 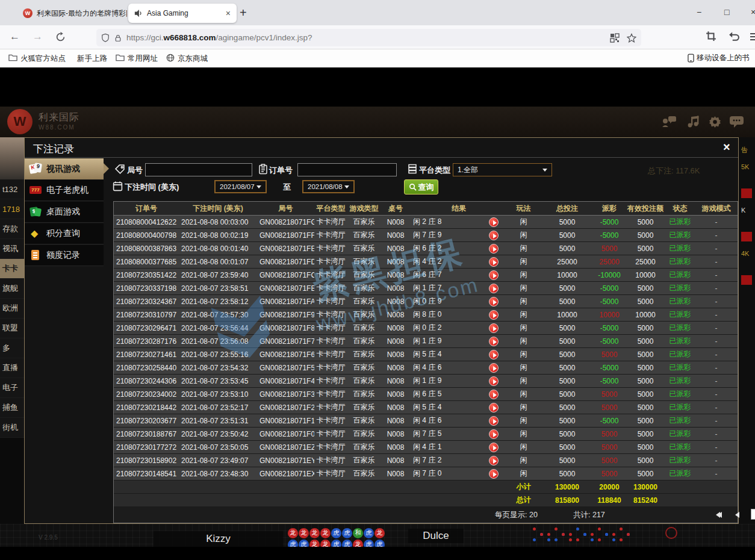 I want to click on column-header: 下注时间 (美东), so click(x=218, y=208).